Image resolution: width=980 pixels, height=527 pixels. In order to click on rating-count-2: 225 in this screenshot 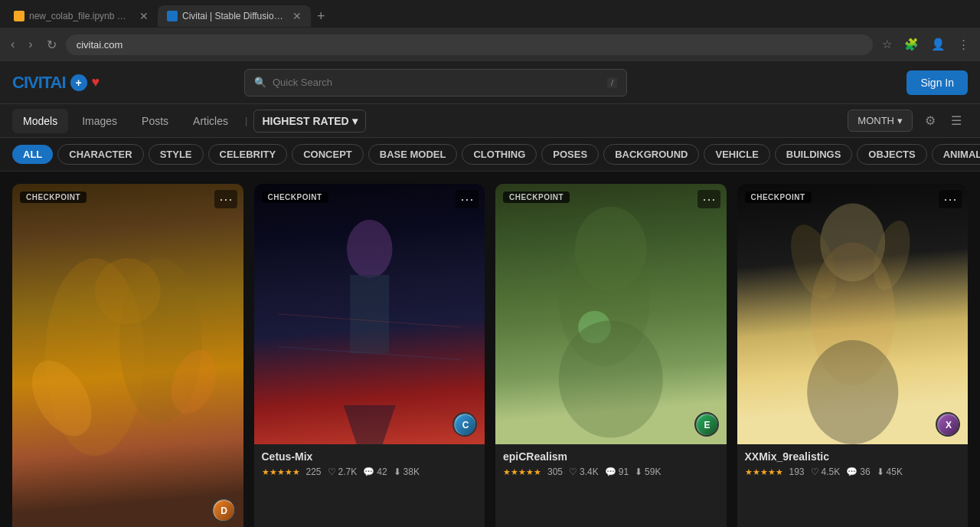, I will do `click(314, 472)`.